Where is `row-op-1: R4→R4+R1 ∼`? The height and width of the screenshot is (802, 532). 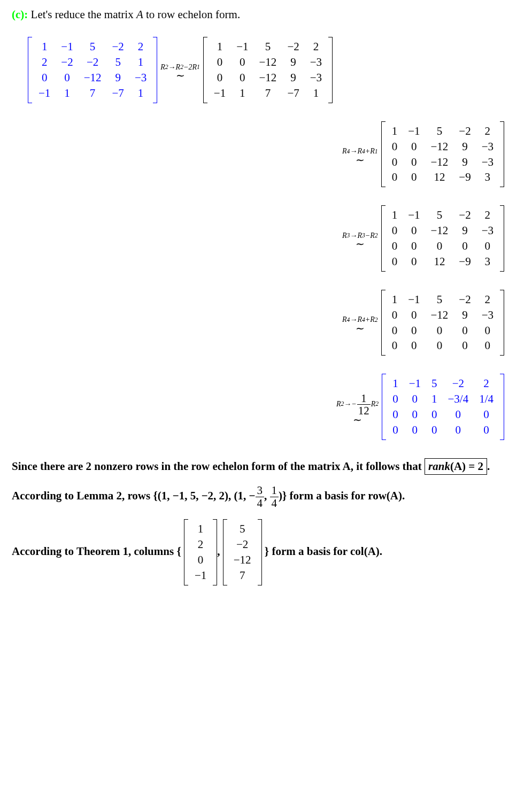
row-op-1: R4→R4+R1 ∼ is located at coordinates (360, 154).